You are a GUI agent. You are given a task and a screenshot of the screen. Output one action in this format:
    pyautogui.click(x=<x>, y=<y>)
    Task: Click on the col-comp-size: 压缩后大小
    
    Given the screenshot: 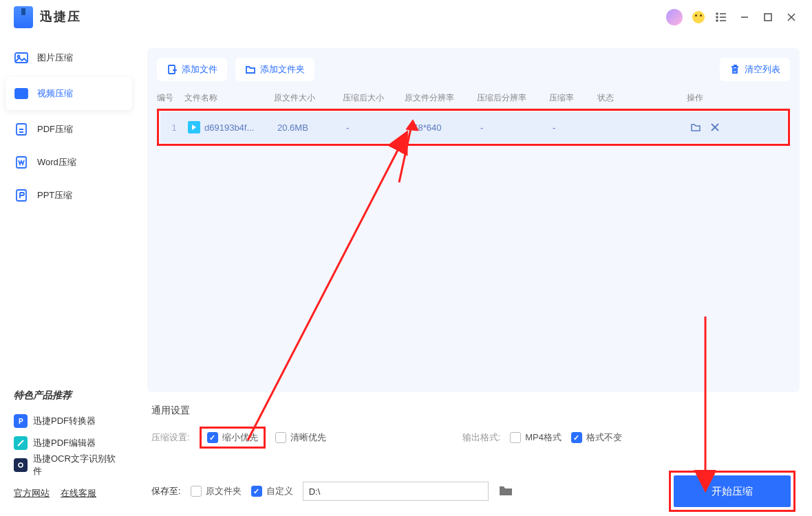 What is the action you would take?
    pyautogui.click(x=374, y=98)
    